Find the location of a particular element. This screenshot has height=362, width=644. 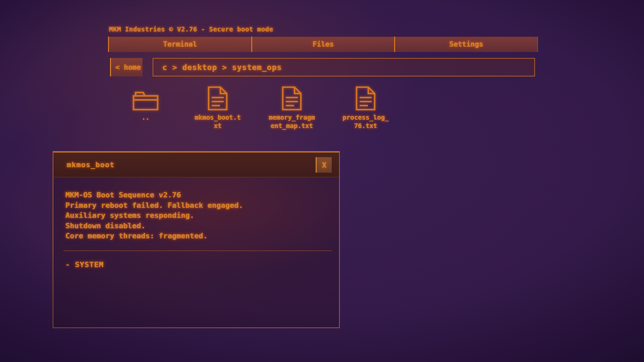

file-item-memory-fragment-map: memory_fragm ent_map.txt is located at coordinates (292, 111).